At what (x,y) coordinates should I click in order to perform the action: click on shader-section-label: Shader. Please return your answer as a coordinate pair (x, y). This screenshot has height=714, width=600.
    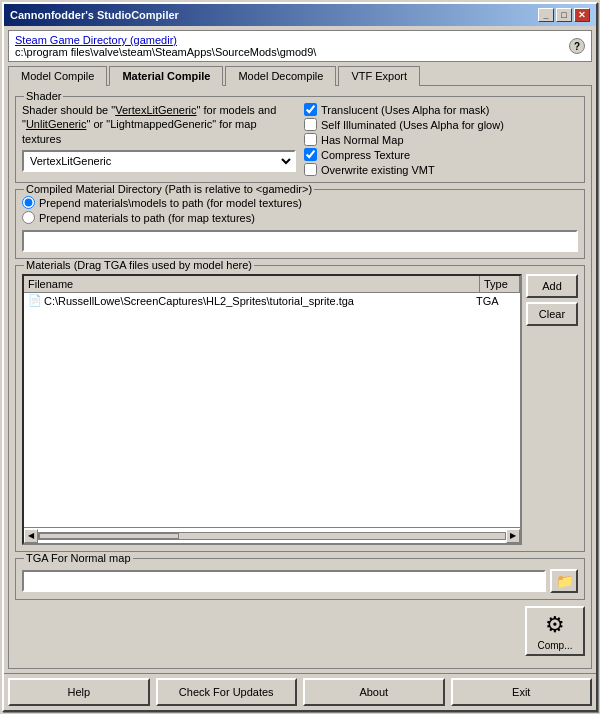
    Looking at the image, I should click on (44, 96).